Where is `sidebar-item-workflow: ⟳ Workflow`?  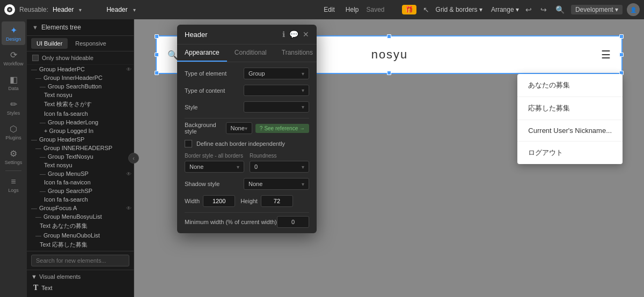
sidebar-item-workflow: ⟳ Workflow is located at coordinates (13, 58).